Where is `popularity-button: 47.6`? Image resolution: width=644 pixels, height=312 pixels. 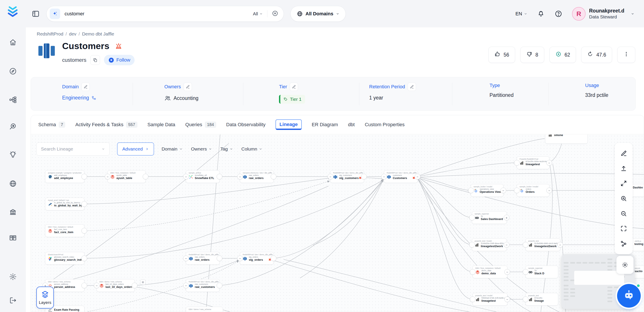
popularity-button: 47.6 is located at coordinates (596, 55).